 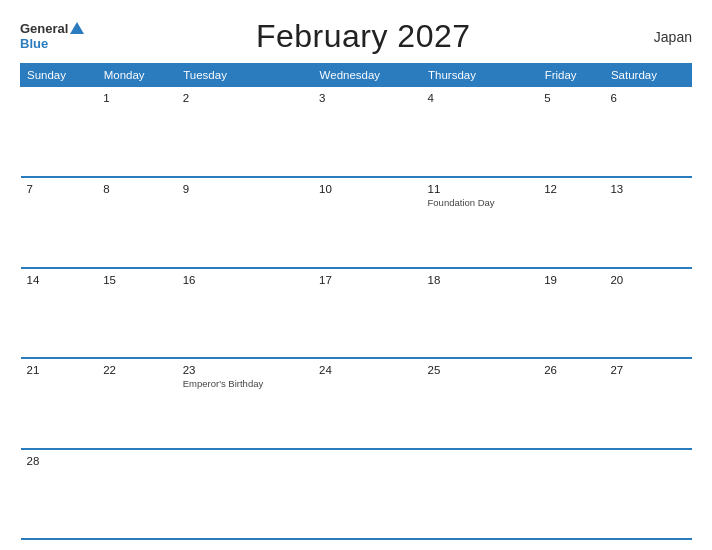 What do you see at coordinates (480, 404) in the screenshot?
I see `calendar-cell: 25` at bounding box center [480, 404].